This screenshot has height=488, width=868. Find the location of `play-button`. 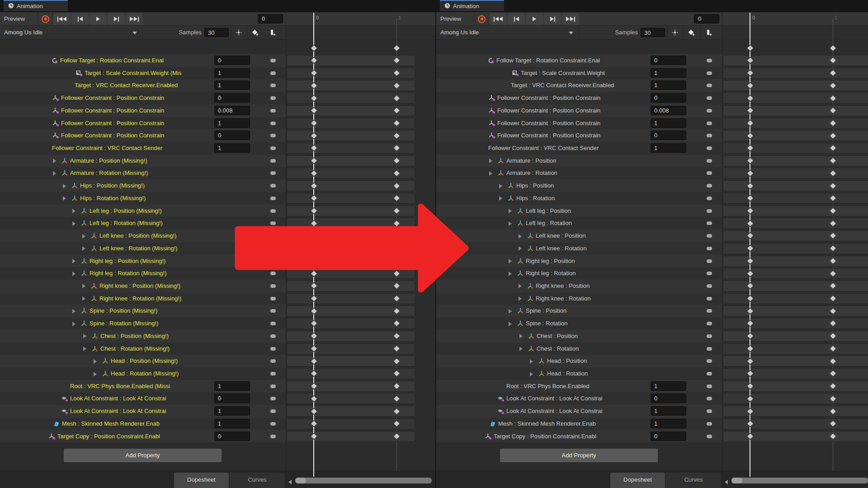

play-button is located at coordinates (98, 19).